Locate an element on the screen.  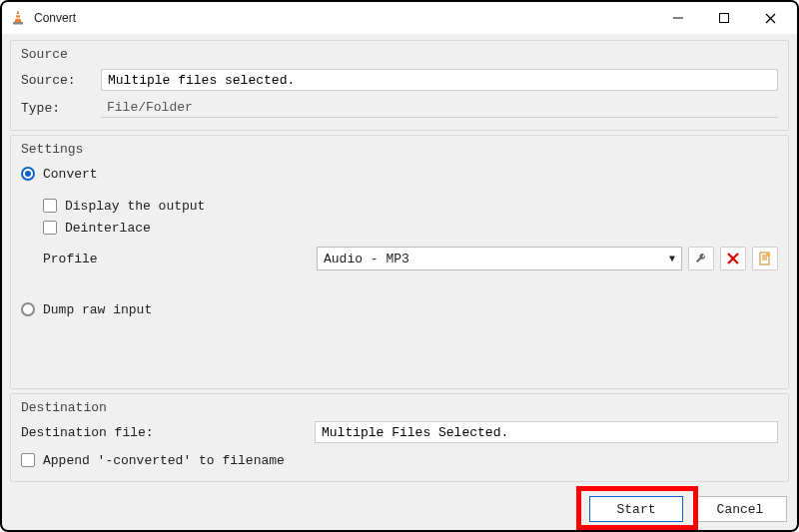
chevron-down-icon: ▼ is located at coordinates (672, 260).